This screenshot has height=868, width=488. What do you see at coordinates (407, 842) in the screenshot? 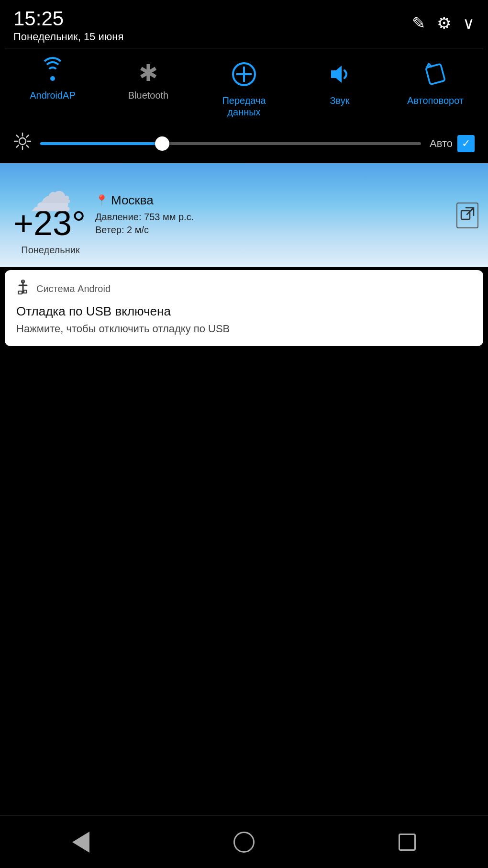
I see `recent-square-icon` at bounding box center [407, 842].